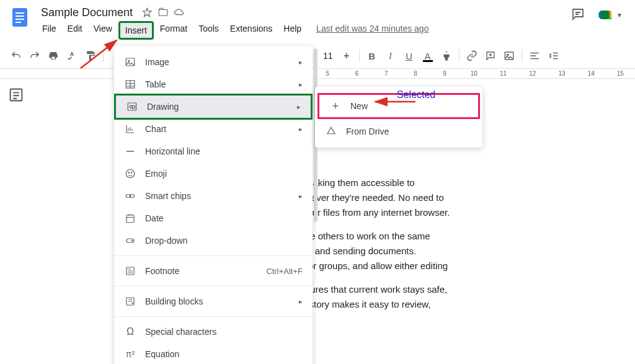 This screenshot has height=364, width=635. Describe the element at coordinates (136, 30) in the screenshot. I see `menu-insert: Insert` at that location.